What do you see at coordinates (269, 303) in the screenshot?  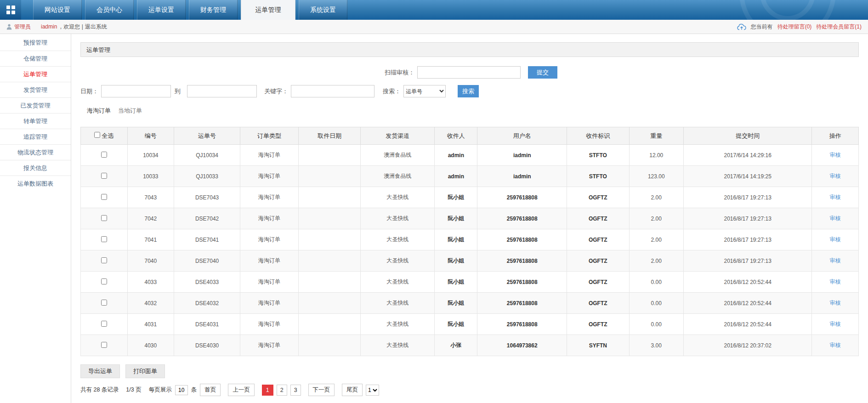 I see `cell-order-type: 海淘订单` at bounding box center [269, 303].